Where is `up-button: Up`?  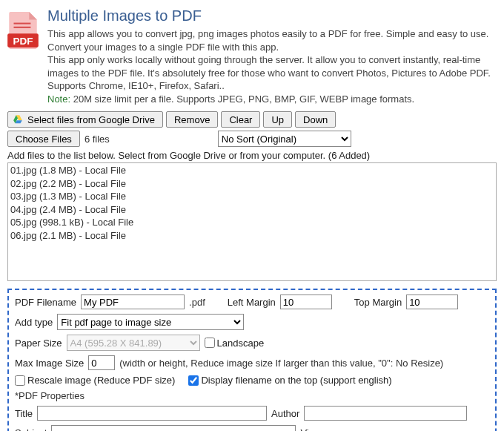 up-button: Up is located at coordinates (277, 119).